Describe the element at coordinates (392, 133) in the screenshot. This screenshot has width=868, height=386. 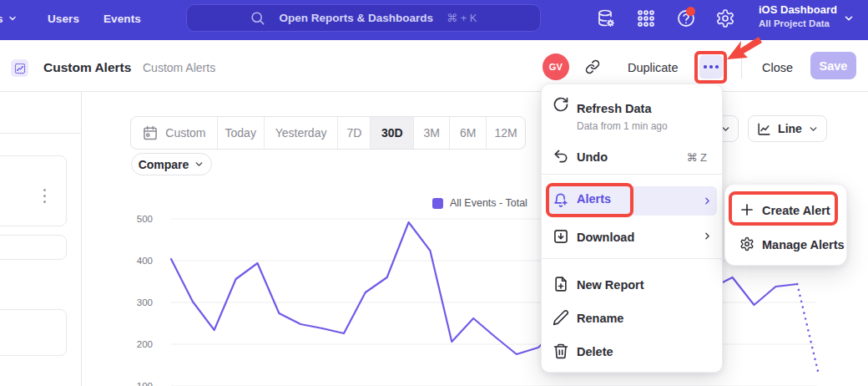
I see `date-range-30d: 30D` at that location.